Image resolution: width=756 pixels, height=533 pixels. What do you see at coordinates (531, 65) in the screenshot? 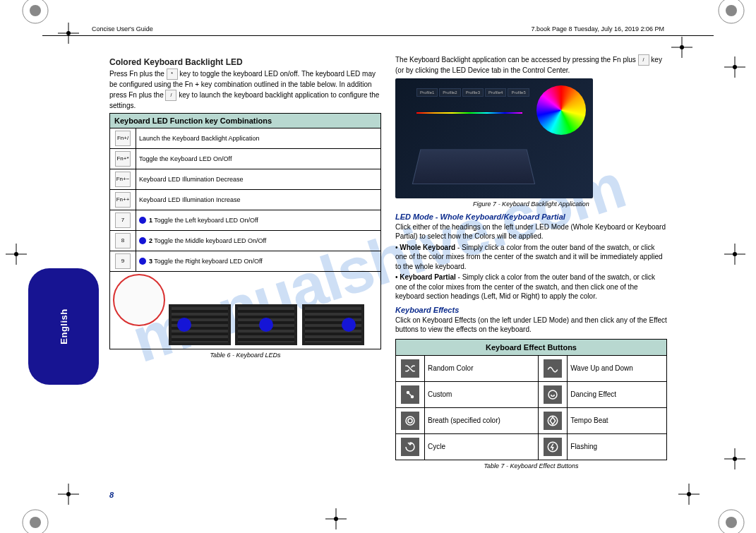
I see `app-paragraph: The Keyboard Backlight application can b…` at bounding box center [531, 65].